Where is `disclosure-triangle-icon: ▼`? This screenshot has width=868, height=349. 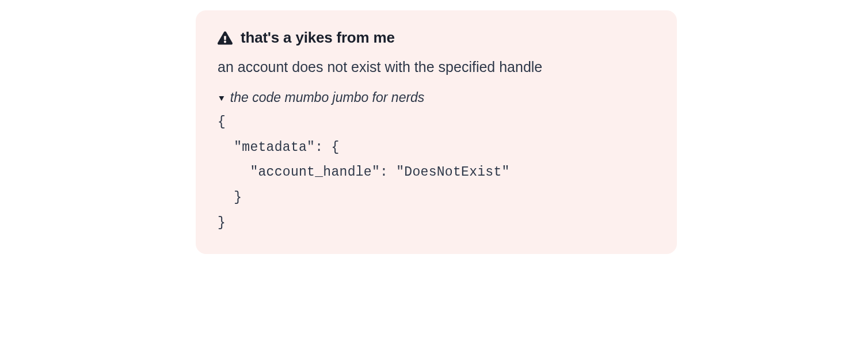
disclosure-triangle-icon: ▼ is located at coordinates (221, 98).